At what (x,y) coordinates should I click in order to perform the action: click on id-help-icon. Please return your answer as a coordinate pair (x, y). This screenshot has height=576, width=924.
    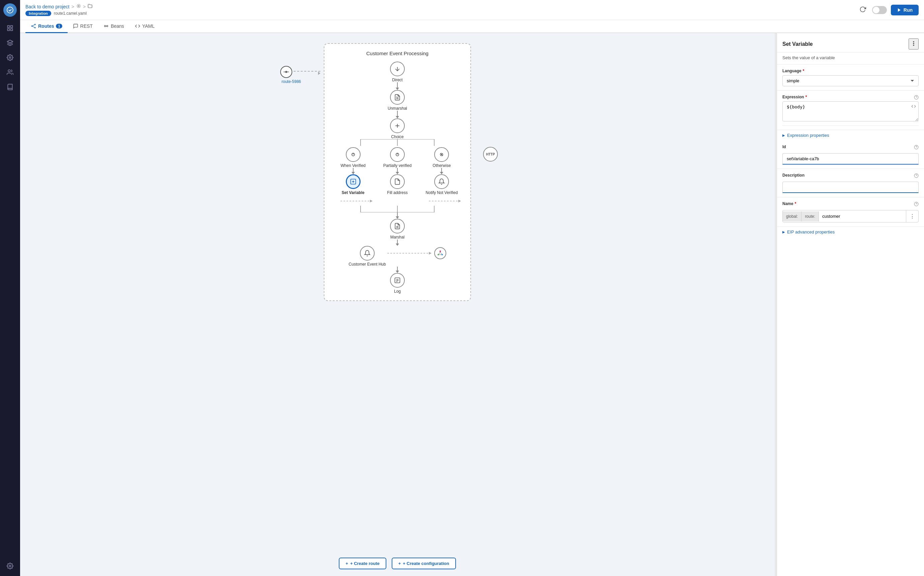
    Looking at the image, I should click on (916, 148).